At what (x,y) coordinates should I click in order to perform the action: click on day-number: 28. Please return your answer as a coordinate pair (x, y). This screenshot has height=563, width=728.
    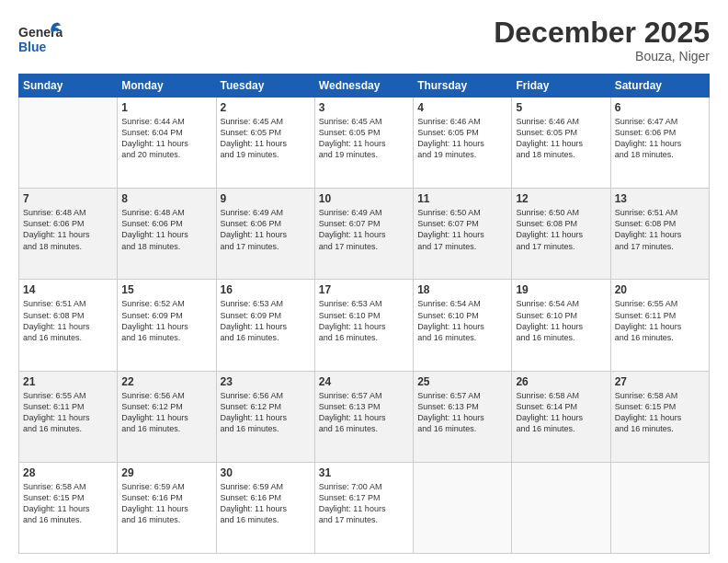
    Looking at the image, I should click on (68, 473).